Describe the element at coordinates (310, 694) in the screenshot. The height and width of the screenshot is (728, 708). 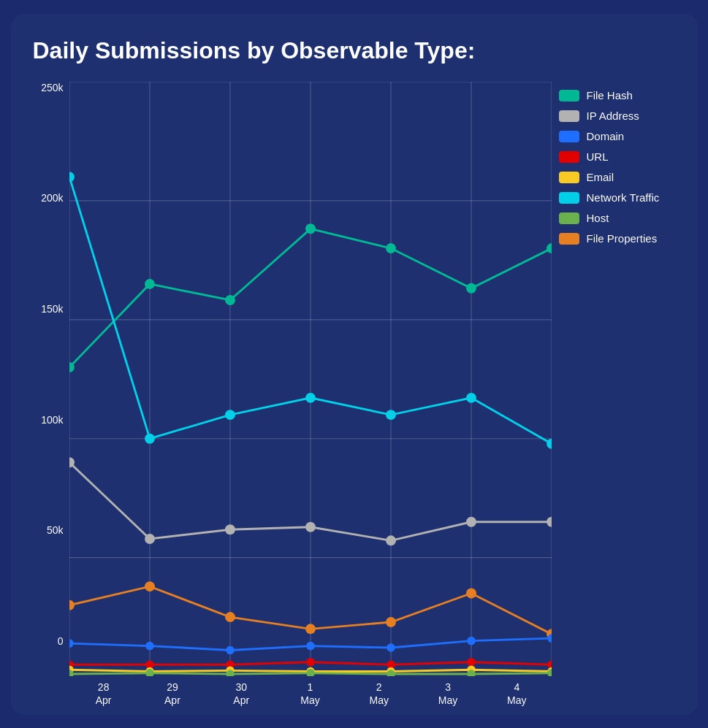
I see `x-label-1may: 1May` at that location.